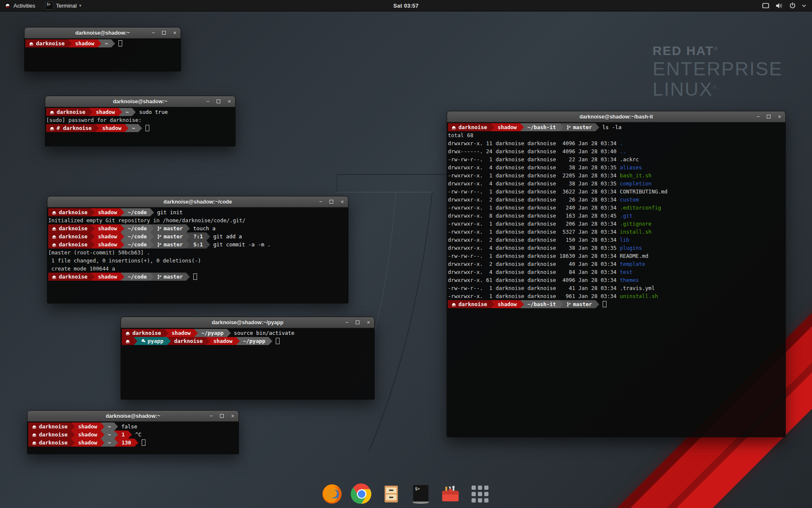 Image resolution: width=812 pixels, height=508 pixels. I want to click on window-titlebar: darknoise@shadow:~/code − ×, so click(198, 202).